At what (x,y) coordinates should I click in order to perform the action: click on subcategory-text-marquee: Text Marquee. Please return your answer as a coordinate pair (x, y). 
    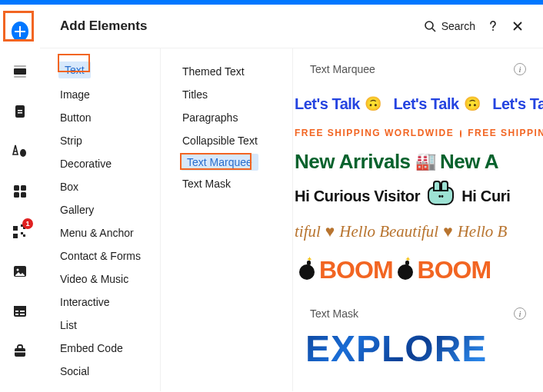
    Looking at the image, I should click on (220, 162).